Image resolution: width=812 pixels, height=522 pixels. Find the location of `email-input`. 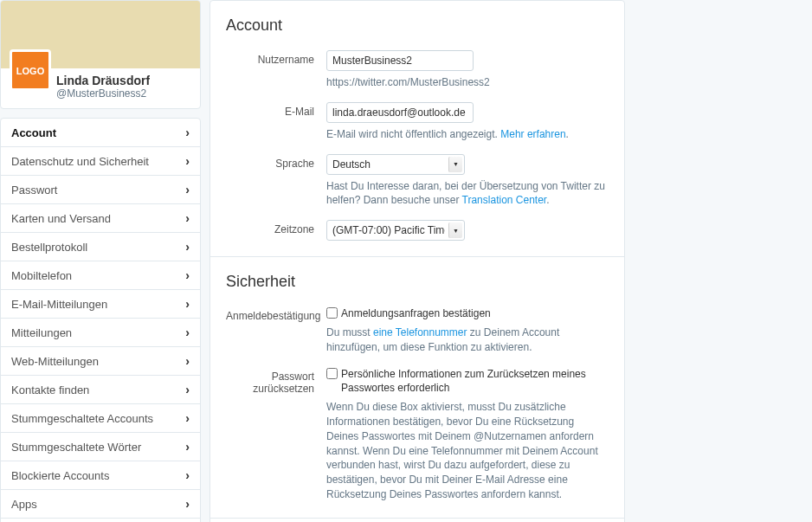

email-input is located at coordinates (400, 113).